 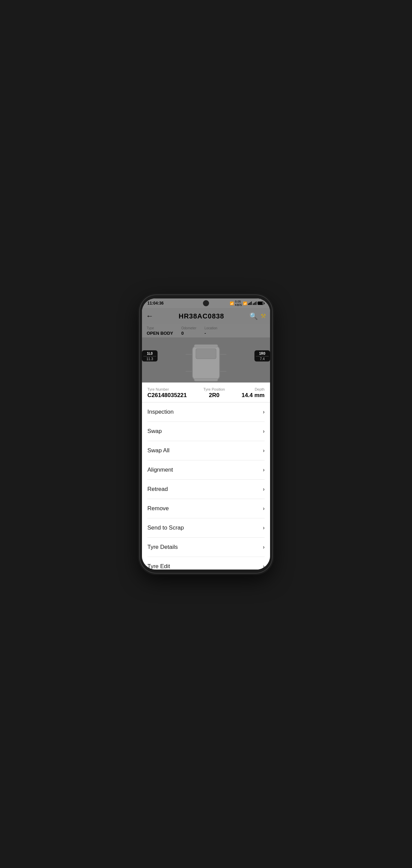 What do you see at coordinates (264, 470) in the screenshot?
I see `alignment-chevron: ›` at bounding box center [264, 470].